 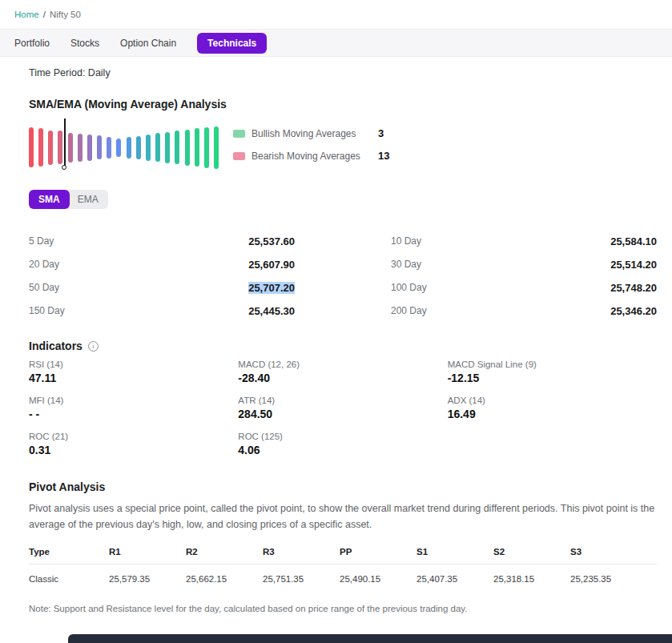 What do you see at coordinates (133, 414) in the screenshot?
I see `indicator-value: - -` at bounding box center [133, 414].